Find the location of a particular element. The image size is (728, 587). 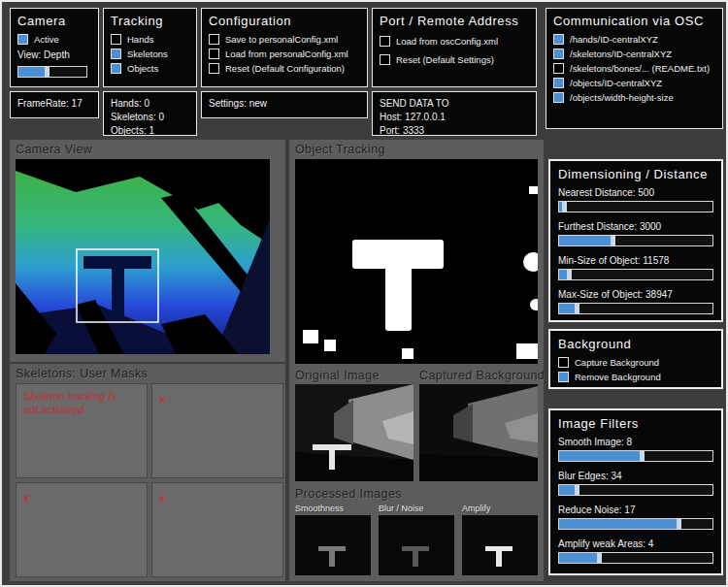

tracking-hands-label: Hands is located at coordinates (140, 39).